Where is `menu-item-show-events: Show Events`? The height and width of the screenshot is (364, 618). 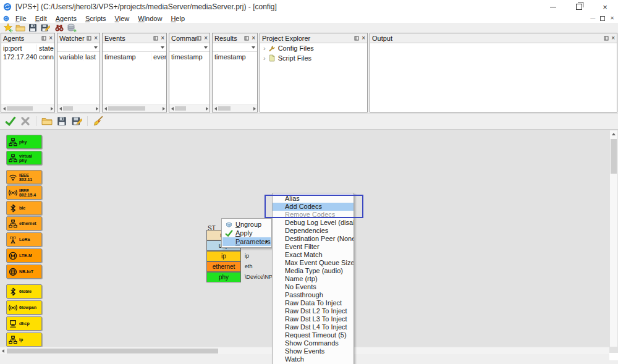 menu-item-show-events: Show Events is located at coordinates (313, 351).